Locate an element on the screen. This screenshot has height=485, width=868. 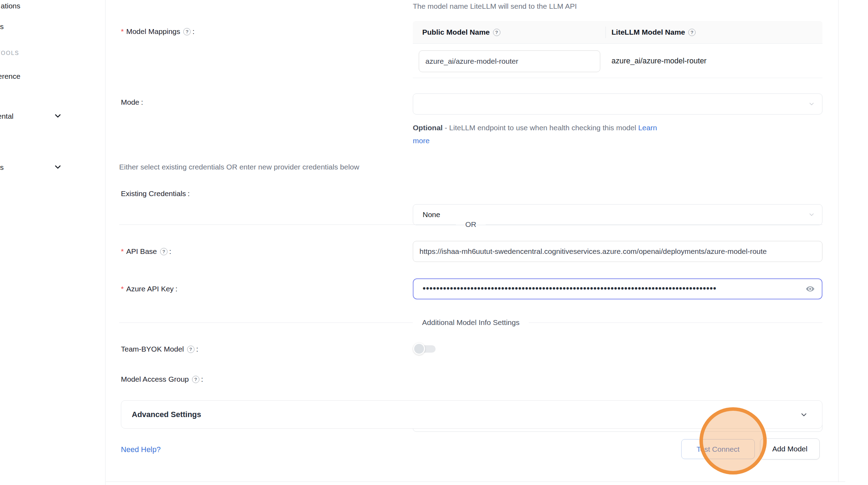
sidebar-item-experimental: ental is located at coordinates (7, 116).